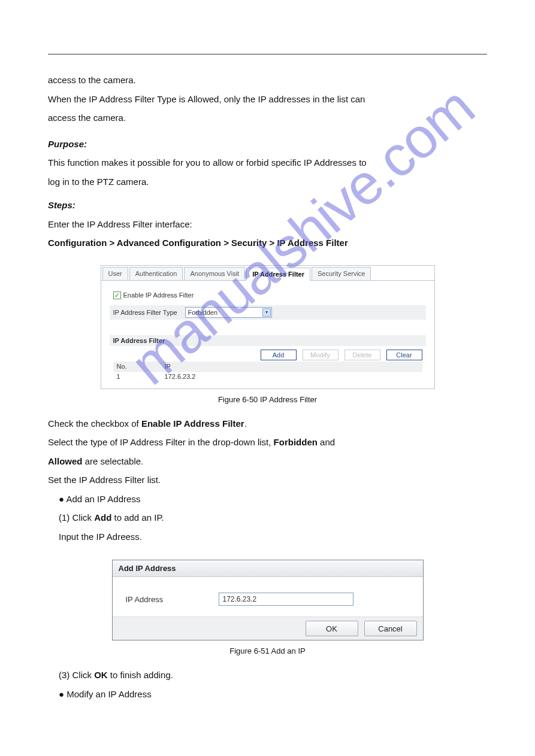 The height and width of the screenshot is (756, 535). What do you see at coordinates (267, 182) in the screenshot?
I see `purpose-text-2: log in to the PTZ camera.` at bounding box center [267, 182].